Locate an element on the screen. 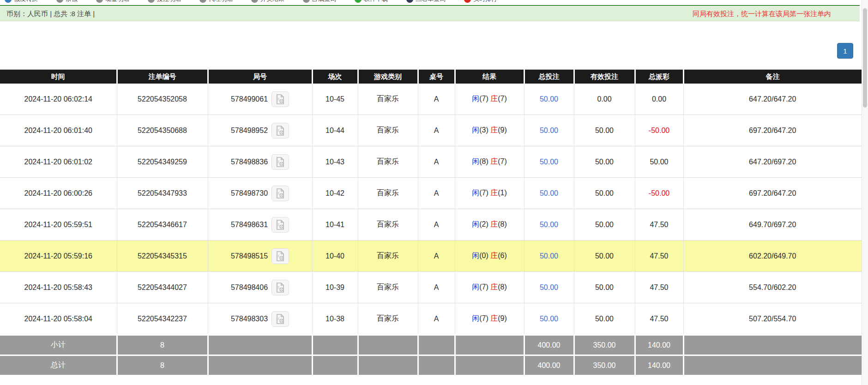 This screenshot has height=385, width=868. toolbar-item: 黑名单查询 is located at coordinates (426, 2).